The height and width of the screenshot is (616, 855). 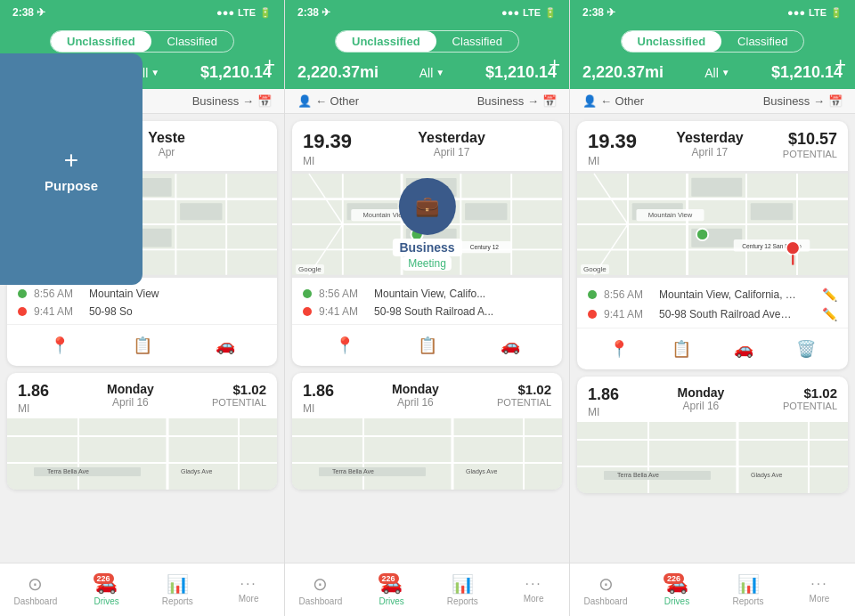 What do you see at coordinates (533, 589) in the screenshot?
I see `nav-more-2: ··· More` at bounding box center [533, 589].